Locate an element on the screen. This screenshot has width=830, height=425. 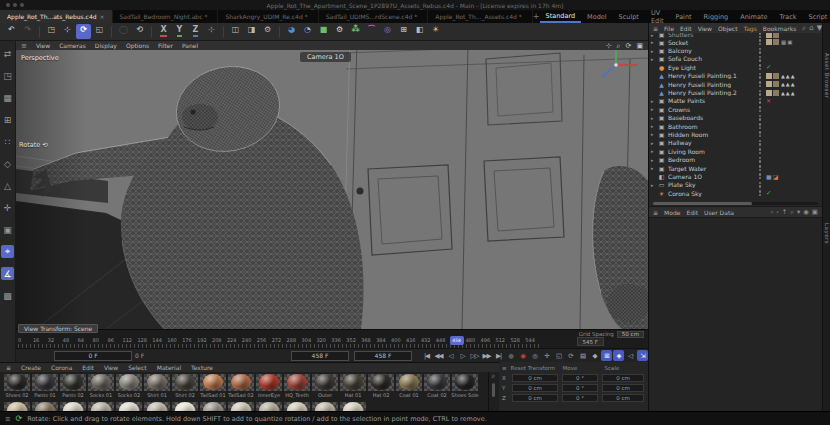
compositing-tag-icon: ▦ is located at coordinates (769, 176).